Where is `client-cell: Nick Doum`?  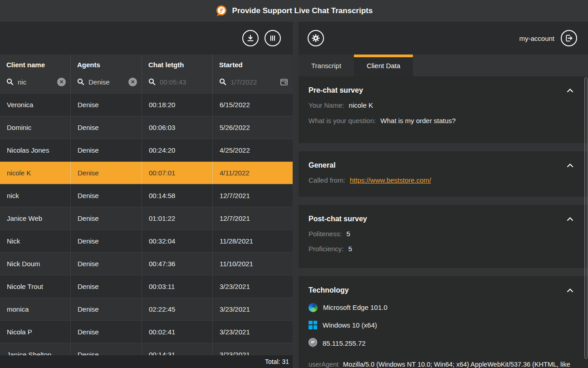
client-cell: Nick Doum is located at coordinates (35, 264).